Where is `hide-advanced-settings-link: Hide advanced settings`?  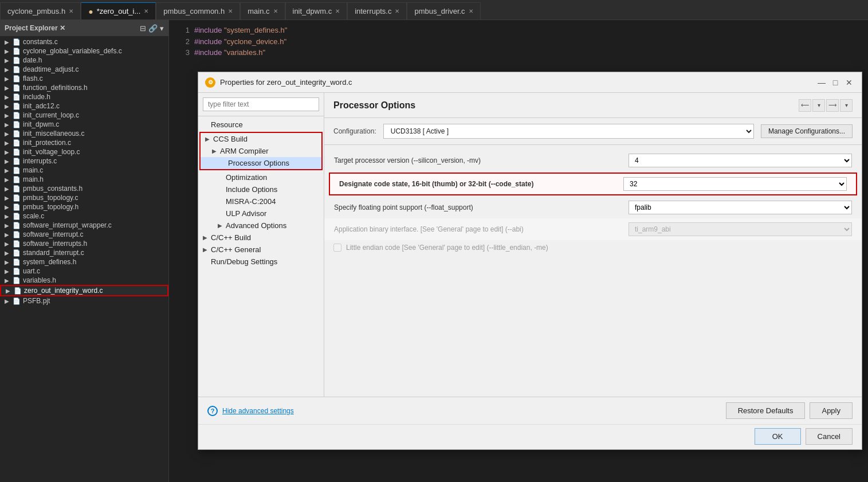
hide-advanced-settings-link: Hide advanced settings is located at coordinates (258, 411).